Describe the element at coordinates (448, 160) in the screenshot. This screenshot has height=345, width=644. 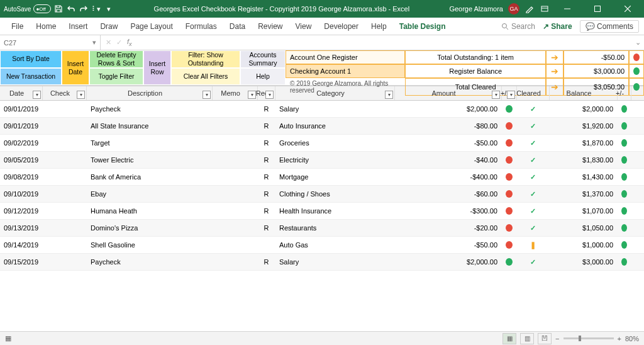
I see `cell-amount: -$40.00` at that location.